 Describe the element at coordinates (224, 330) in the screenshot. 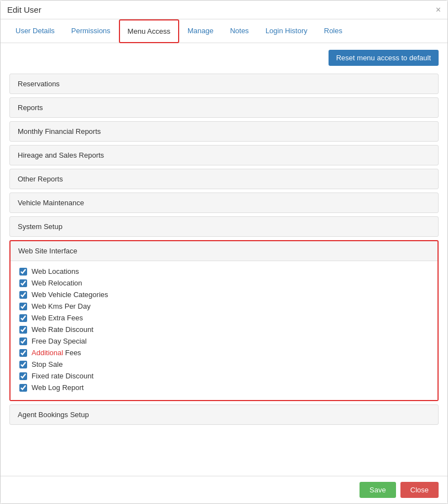

I see `checkbox-item-web-rate-discount: Web Rate Discount` at that location.